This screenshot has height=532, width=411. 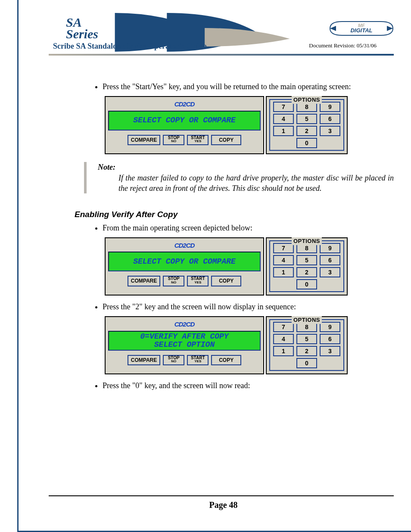 I want to click on guide-title: Scribe SA Standalone Series Operator's G…, so click(x=130, y=47).